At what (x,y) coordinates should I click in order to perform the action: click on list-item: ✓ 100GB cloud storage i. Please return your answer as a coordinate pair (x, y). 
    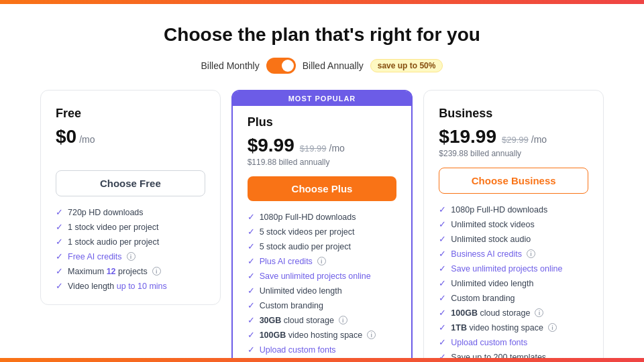
    Looking at the image, I should click on (514, 312).